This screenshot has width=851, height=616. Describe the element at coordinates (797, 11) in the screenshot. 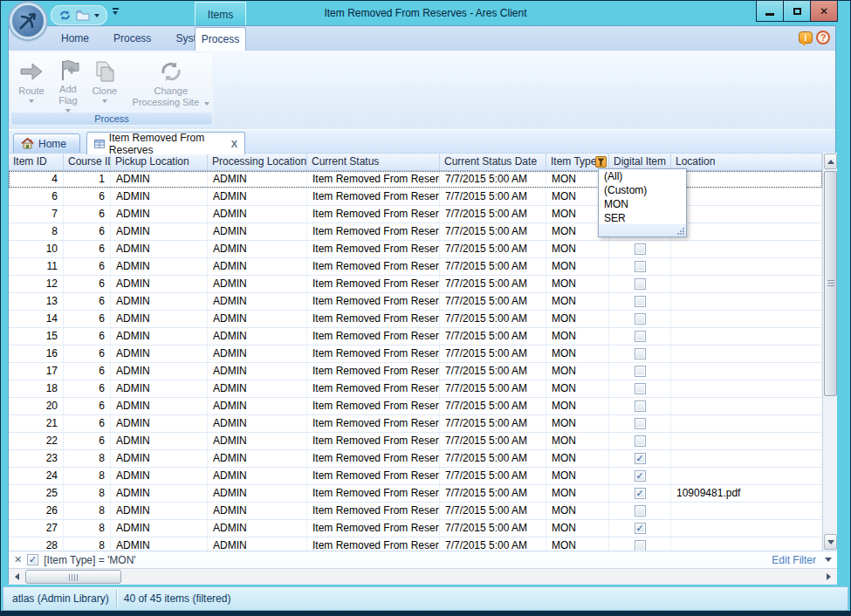

I see `maximize-button` at that location.